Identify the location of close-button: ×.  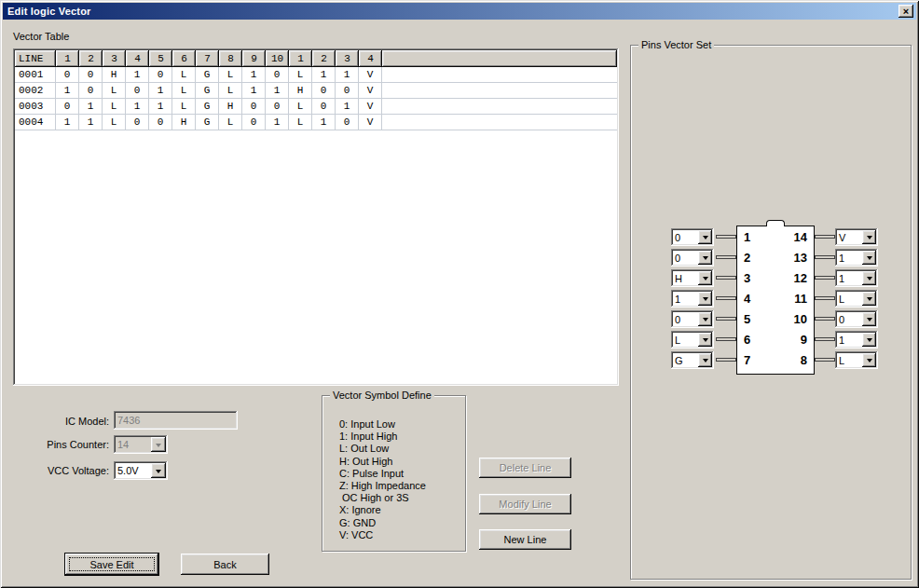
(906, 11).